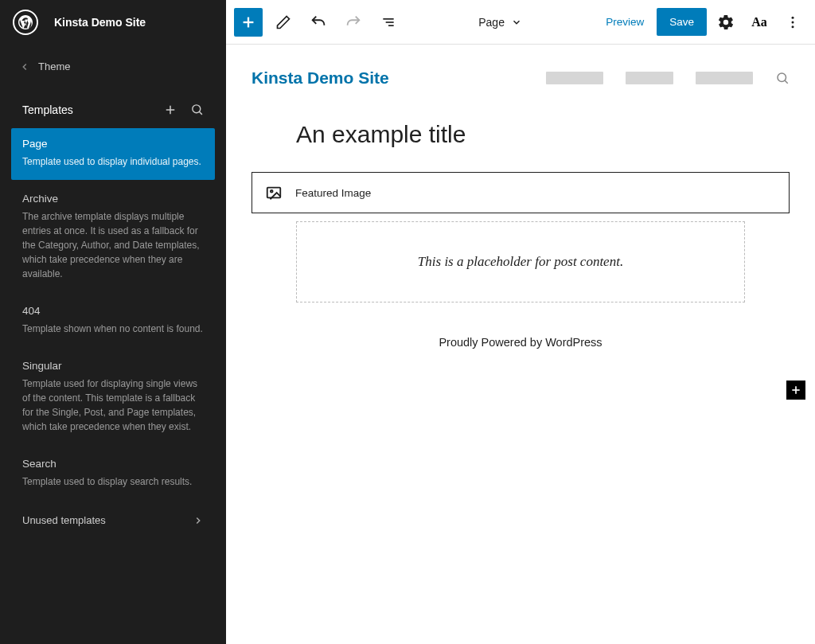 This screenshot has width=815, height=644. I want to click on document-type-dropdown: Page, so click(500, 22).